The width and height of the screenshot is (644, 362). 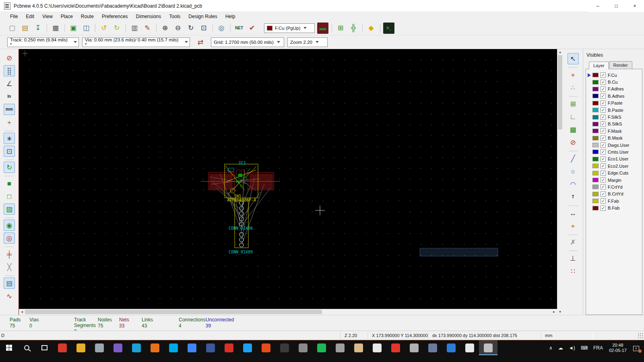 What do you see at coordinates (572, 348) in the screenshot?
I see `tray-volume-icon: ◄)` at bounding box center [572, 348].